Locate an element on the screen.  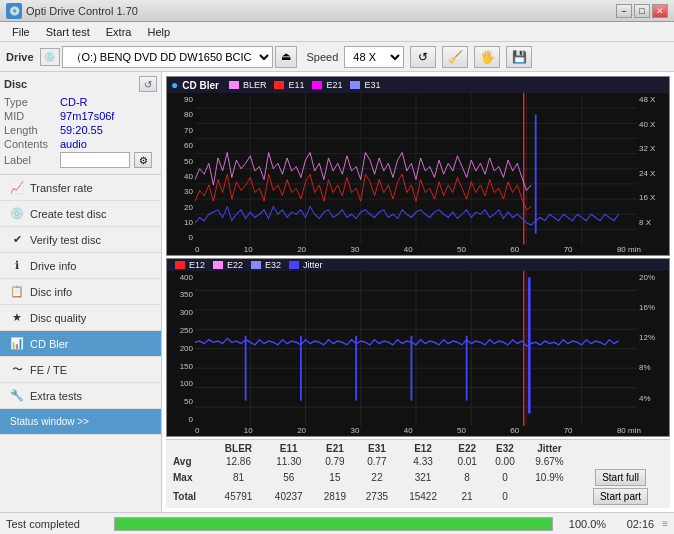
nav-extra-tests-label: Extra tests is located at coordinates (56, 396).